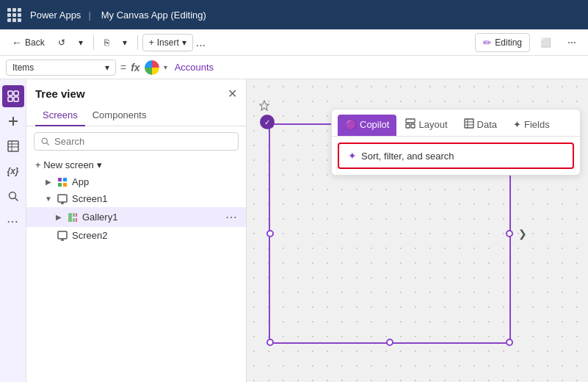 This screenshot has height=382, width=588. Describe the element at coordinates (62, 43) in the screenshot. I see `undo-icon: ↺` at that location.